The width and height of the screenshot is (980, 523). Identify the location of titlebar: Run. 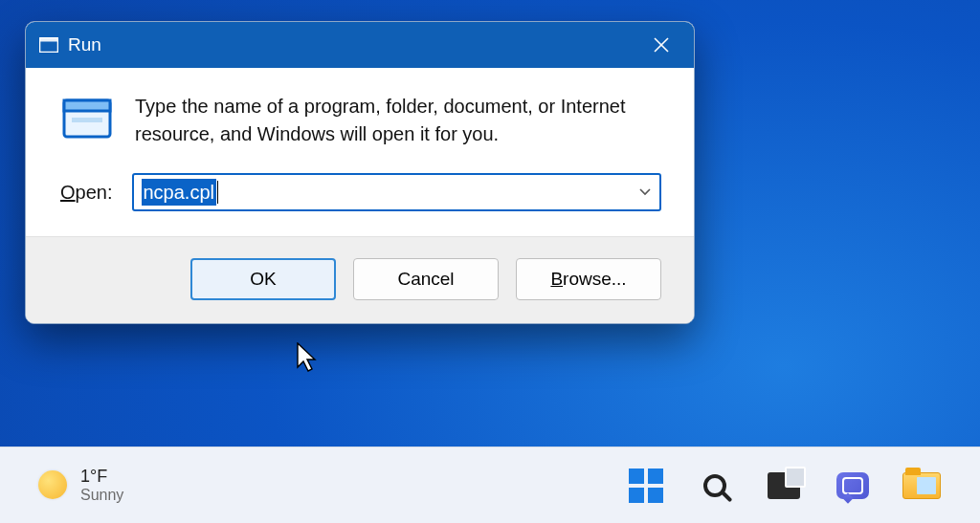
(360, 45).